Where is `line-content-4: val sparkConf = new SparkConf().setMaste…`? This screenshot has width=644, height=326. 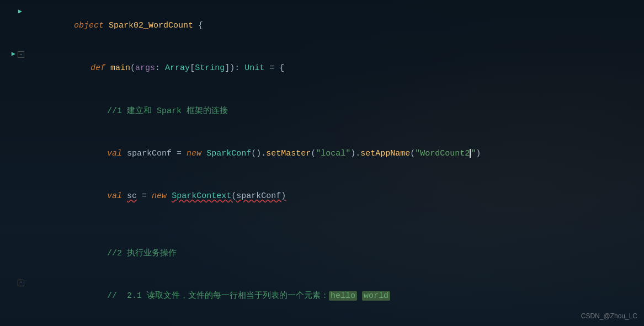 line-content-4: val sparkConf = new SparkConf().setMaste… is located at coordinates (337, 153).